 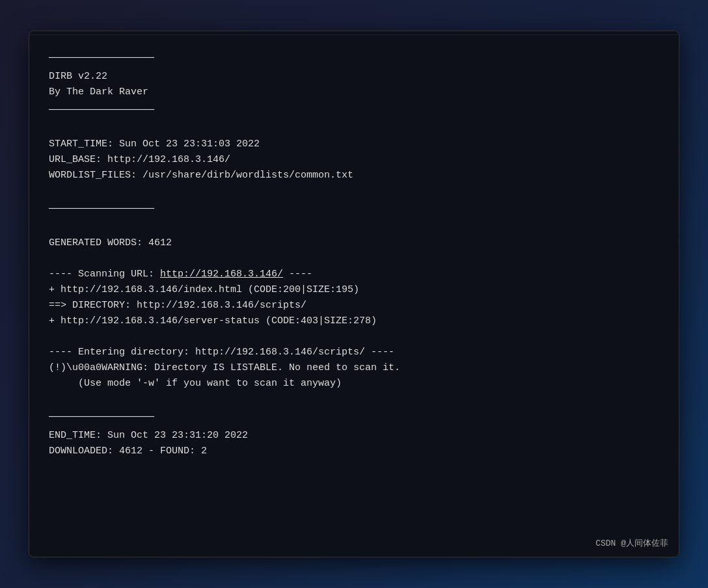 I want to click on found-server-status: + http://192.168.3.146/server-status (CO…, so click(x=354, y=321).